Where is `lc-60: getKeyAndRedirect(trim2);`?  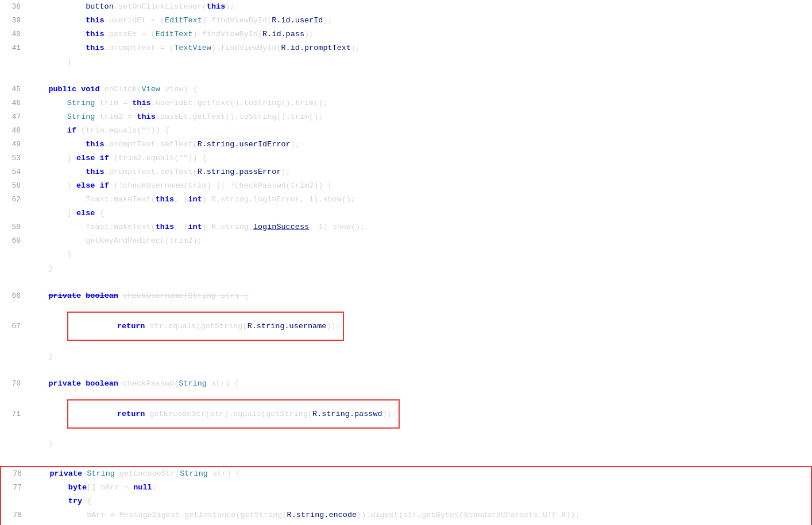
lc-60: getKeyAndRedirect(trim2); is located at coordinates (420, 241).